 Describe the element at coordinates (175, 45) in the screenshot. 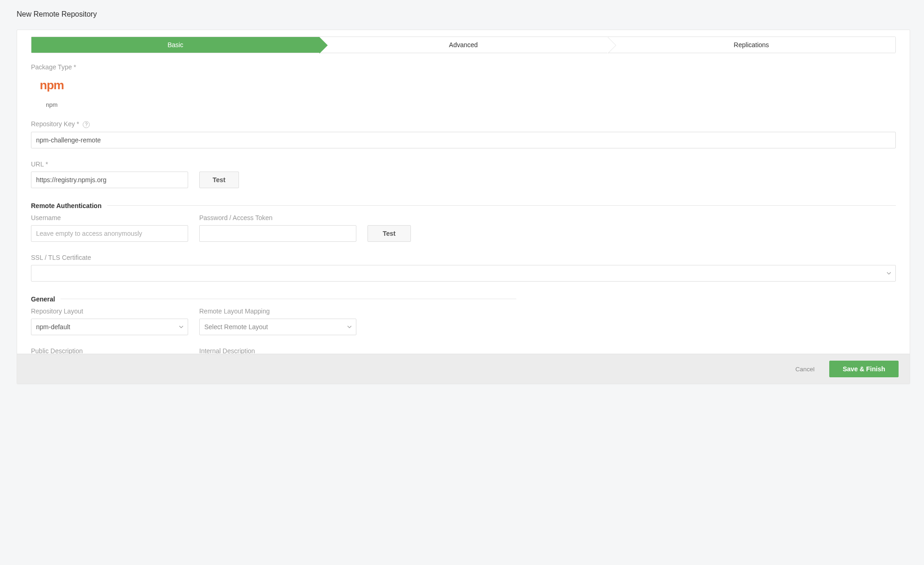

I see `step-label: Basic` at that location.